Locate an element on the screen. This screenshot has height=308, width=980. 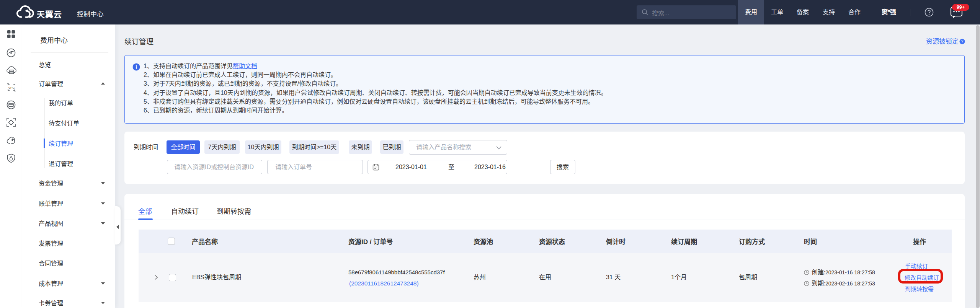
svg-text: VPC is located at coordinates (11, 88).